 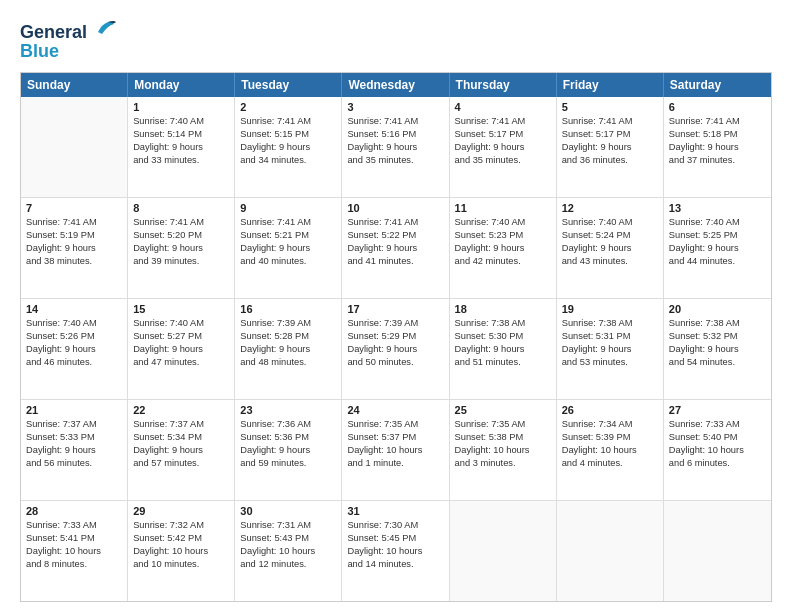 I want to click on cell-line: and 39 minutes., so click(x=181, y=262).